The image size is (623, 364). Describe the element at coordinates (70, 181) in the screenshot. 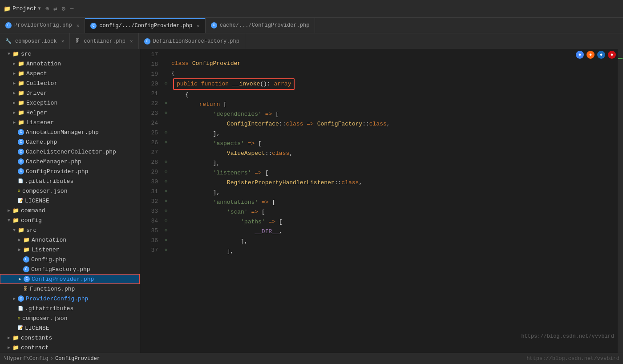

I see `sidebar-item-gitattributes: 📄 .gitattributes` at that location.